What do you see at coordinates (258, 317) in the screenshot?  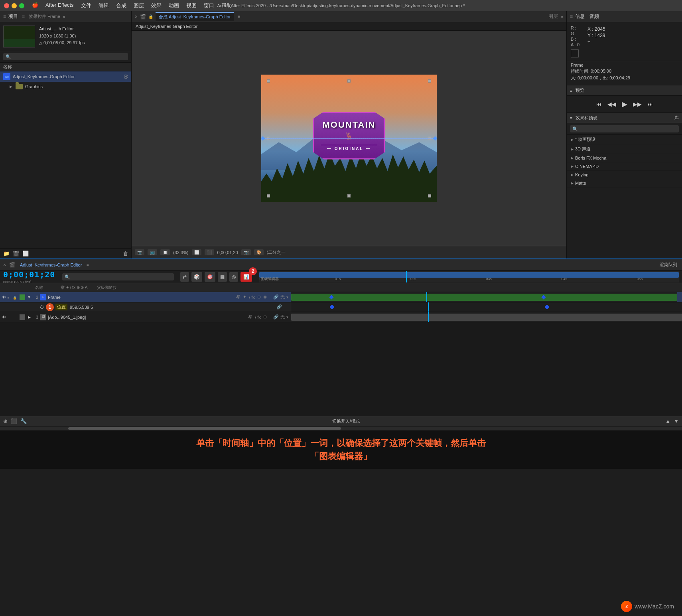 I see `switch3-fx: / fx` at bounding box center [258, 317].